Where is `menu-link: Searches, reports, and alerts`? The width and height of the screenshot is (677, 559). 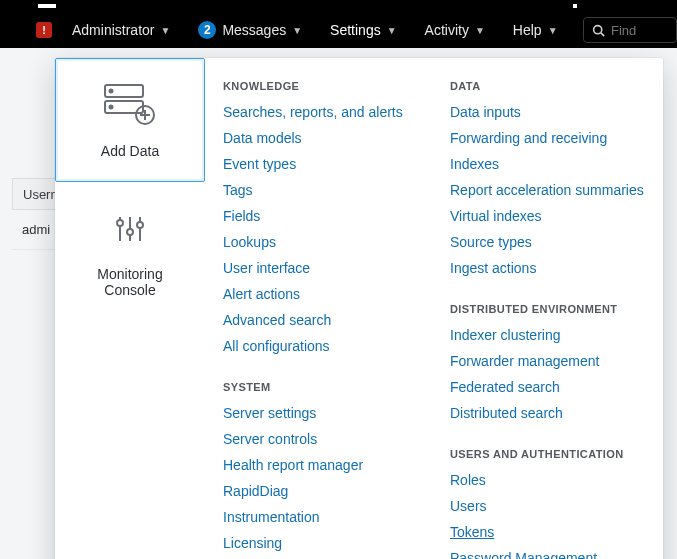 menu-link: Searches, reports, and alerts is located at coordinates (322, 112).